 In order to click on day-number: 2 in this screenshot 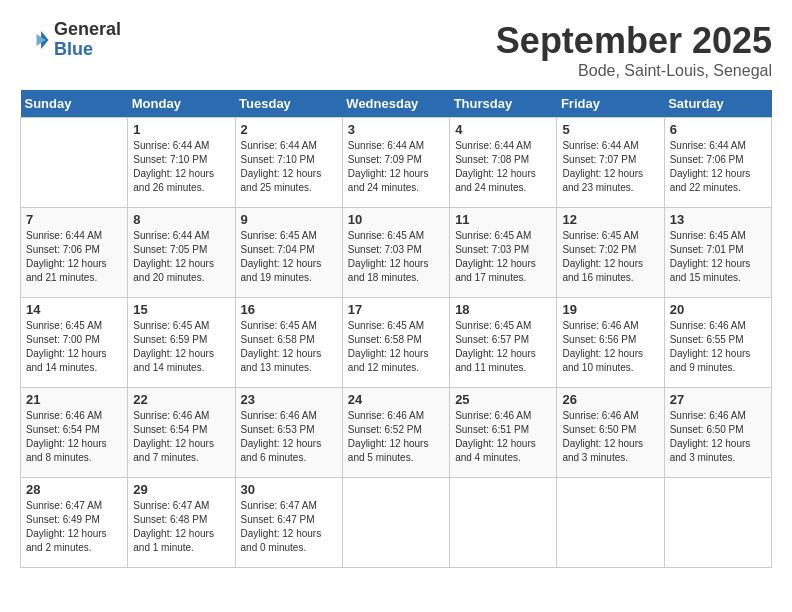, I will do `click(289, 130)`.